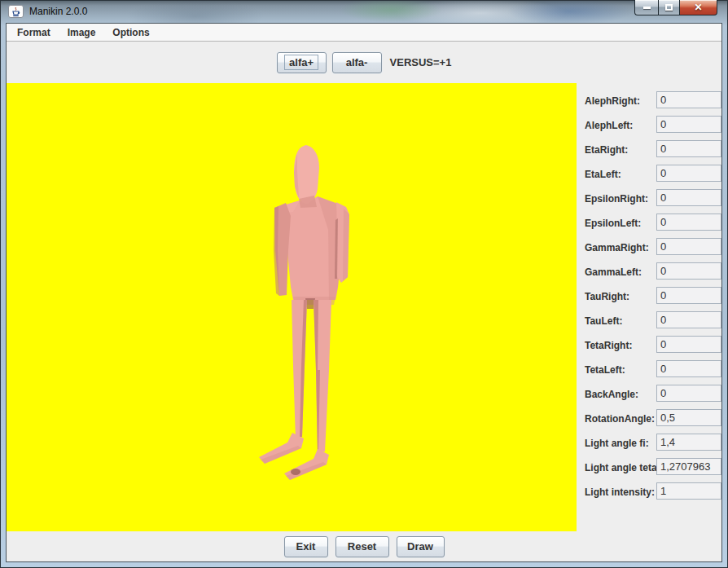  I want to click on field-label: AlephLeft:, so click(609, 125).